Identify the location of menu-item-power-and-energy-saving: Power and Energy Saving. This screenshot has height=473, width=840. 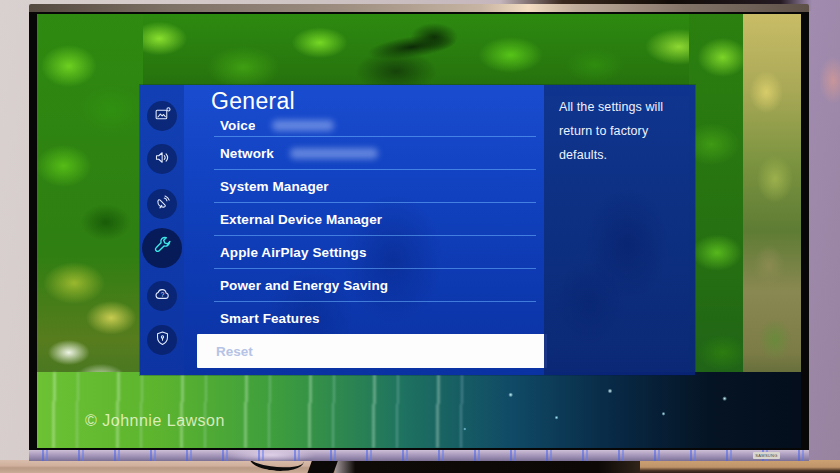
(375, 286).